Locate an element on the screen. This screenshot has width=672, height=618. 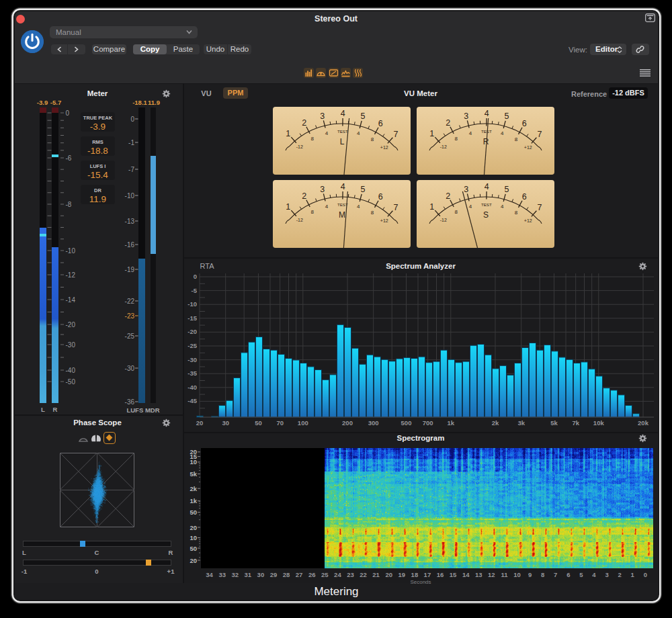
svg-text: 24 is located at coordinates (337, 575).